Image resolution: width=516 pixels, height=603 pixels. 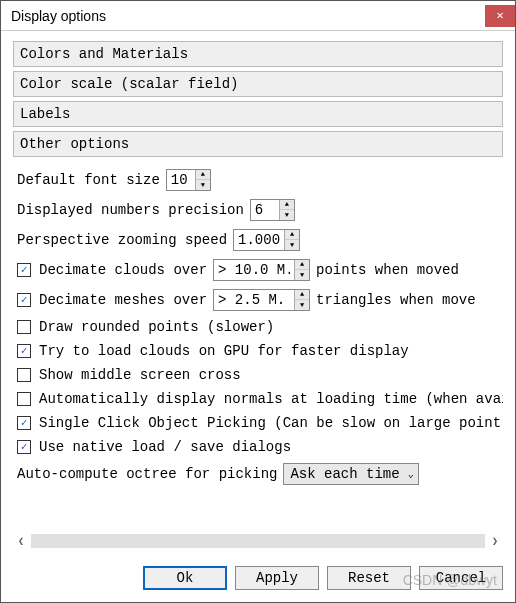 What do you see at coordinates (21, 541) in the screenshot?
I see `scroll-left-icon: ❮` at bounding box center [21, 541].